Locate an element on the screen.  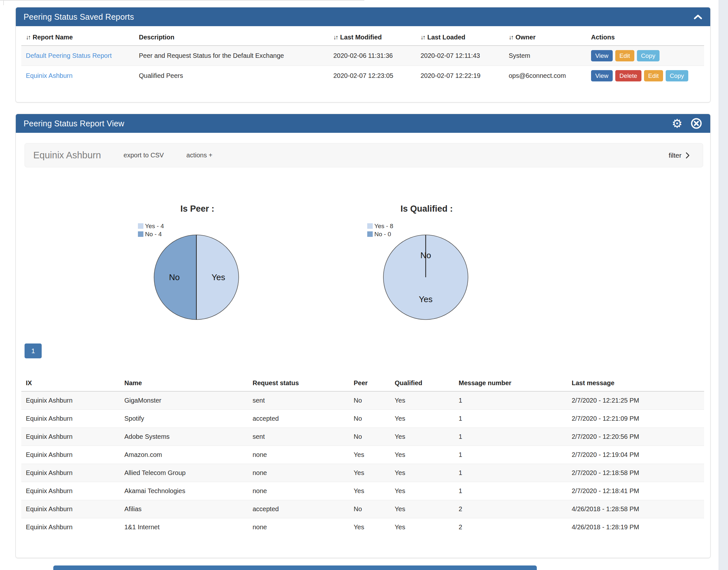
report-name-link: Equinix Ashburn is located at coordinates (49, 75).